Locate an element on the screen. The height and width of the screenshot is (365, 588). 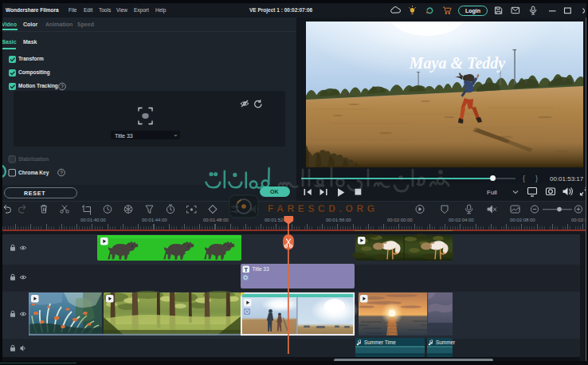
svg-text: Title 33 is located at coordinates (261, 269).